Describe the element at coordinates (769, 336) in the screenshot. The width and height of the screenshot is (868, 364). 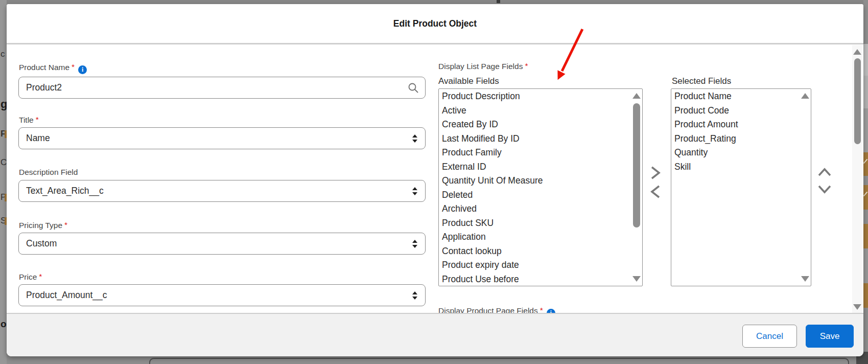
I see `cancel-button: Cancel` at that location.